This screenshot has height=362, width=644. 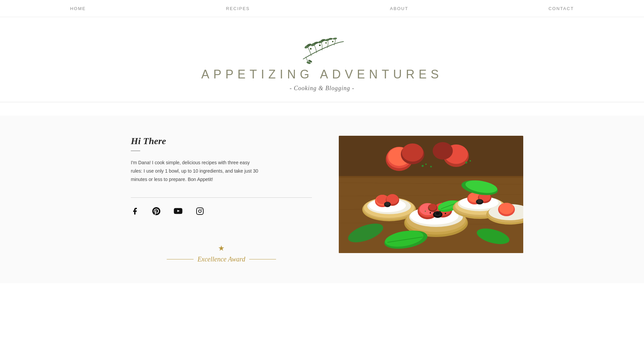 What do you see at coordinates (322, 52) in the screenshot?
I see `logo-illustration` at bounding box center [322, 52].